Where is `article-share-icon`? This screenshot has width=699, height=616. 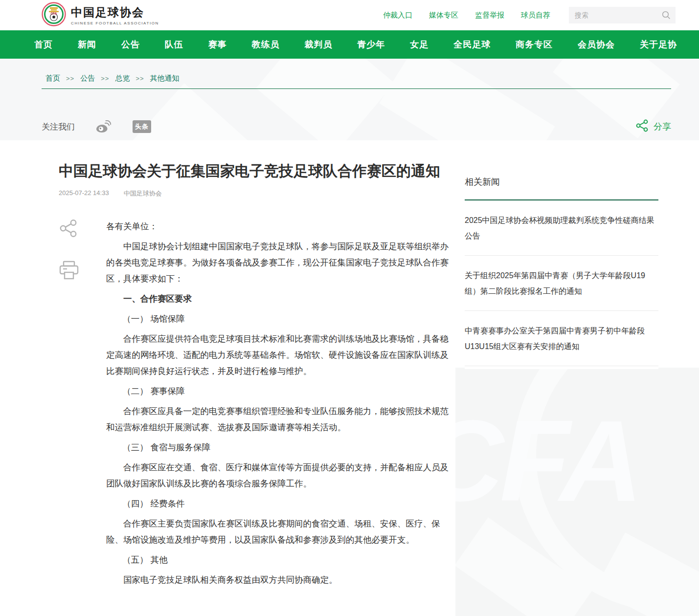
article-share-icon is located at coordinates (82, 229).